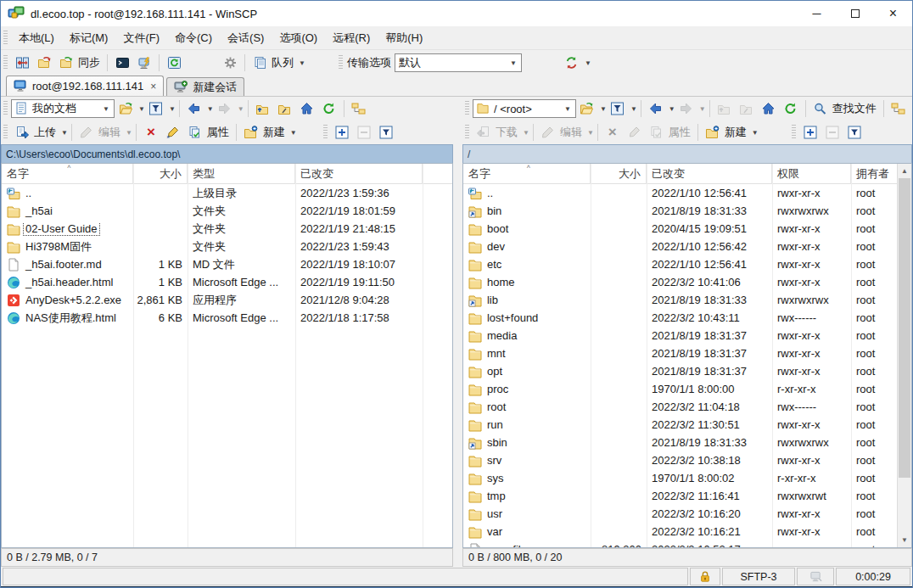 This screenshot has height=588, width=913. Describe the element at coordinates (173, 132) in the screenshot. I see `local-rename-icon: x` at that location.